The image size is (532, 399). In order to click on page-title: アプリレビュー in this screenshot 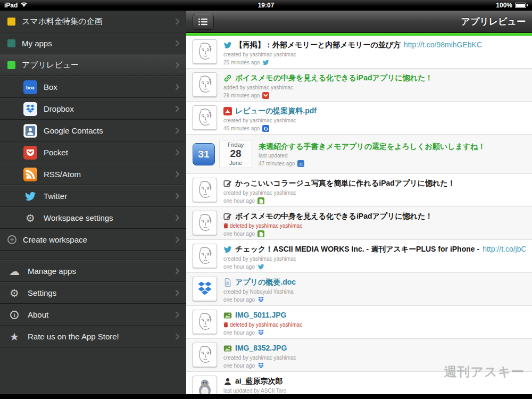, I will do `click(494, 21)`.